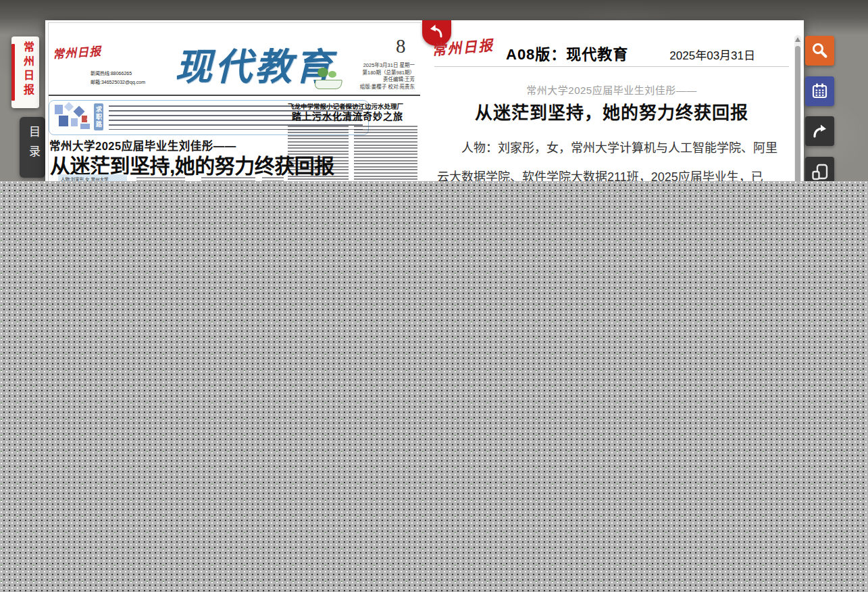 The width and height of the screenshot is (868, 592). Describe the element at coordinates (93, 178) in the screenshot. I see `person-note-text: 人物:刘家彤,女,常州大学` at that location.